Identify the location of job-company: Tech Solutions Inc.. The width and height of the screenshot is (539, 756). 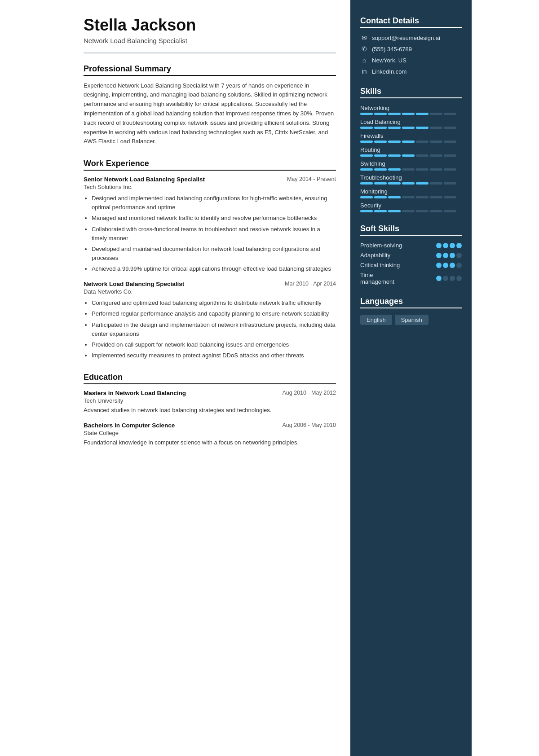
(210, 187).